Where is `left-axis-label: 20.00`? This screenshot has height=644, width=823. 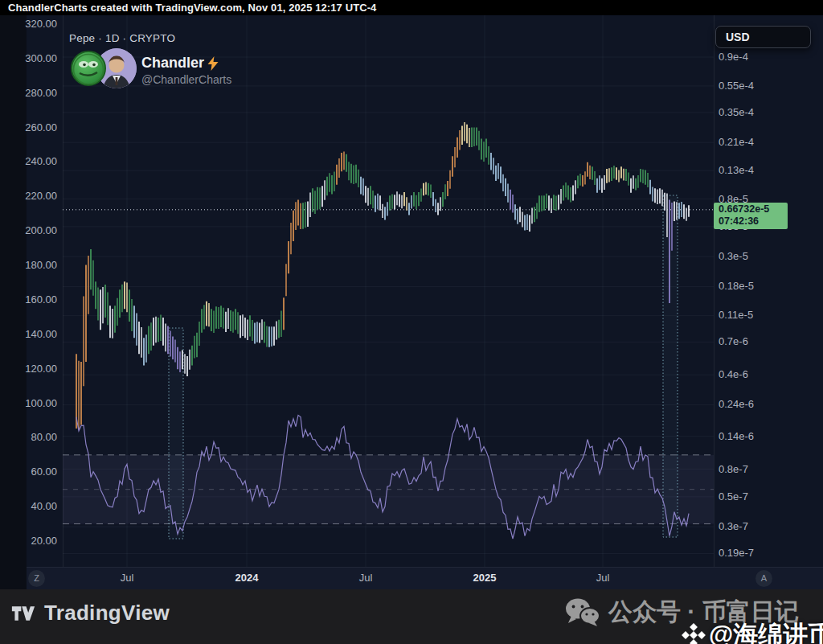 left-axis-label: 20.00 is located at coordinates (29, 541).